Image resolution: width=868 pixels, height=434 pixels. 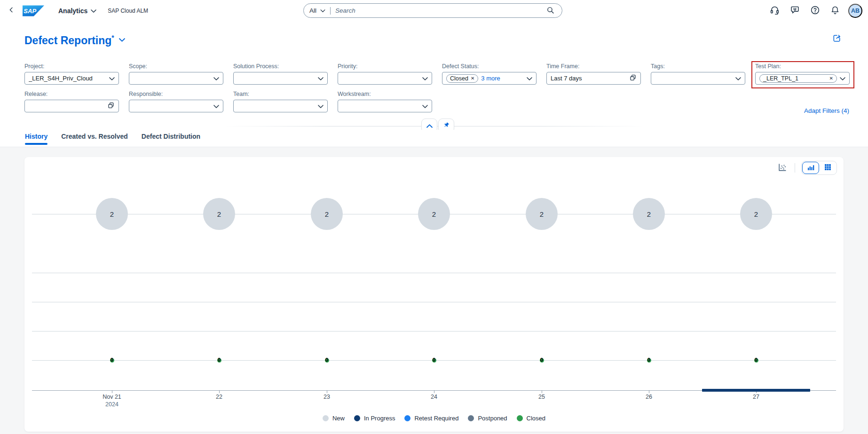 What do you see at coordinates (775, 11) in the screenshot?
I see `support-button` at bounding box center [775, 11].